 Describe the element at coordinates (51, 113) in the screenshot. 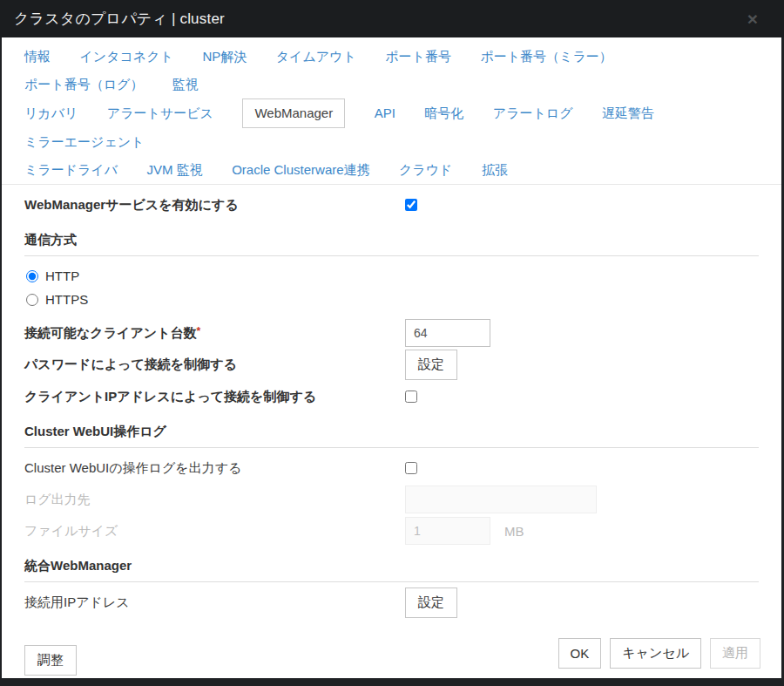

I see `tab-recovery: リカバリ` at that location.